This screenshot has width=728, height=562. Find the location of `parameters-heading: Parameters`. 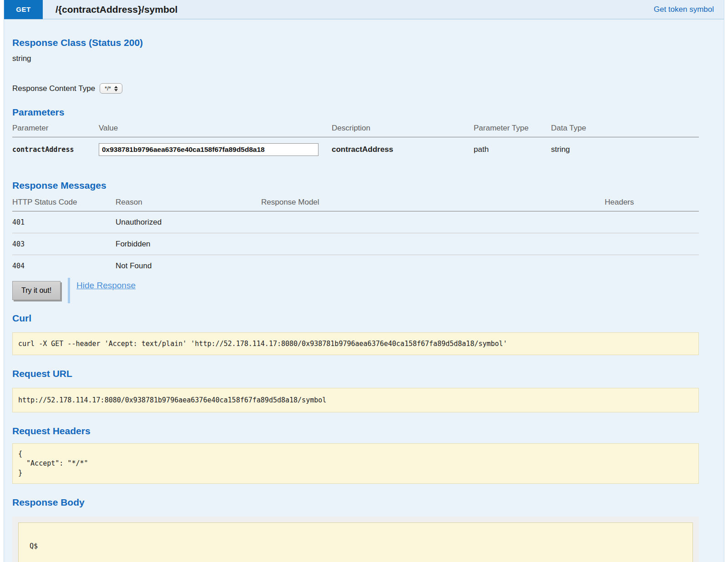

parameters-heading: Parameters is located at coordinates (356, 112).